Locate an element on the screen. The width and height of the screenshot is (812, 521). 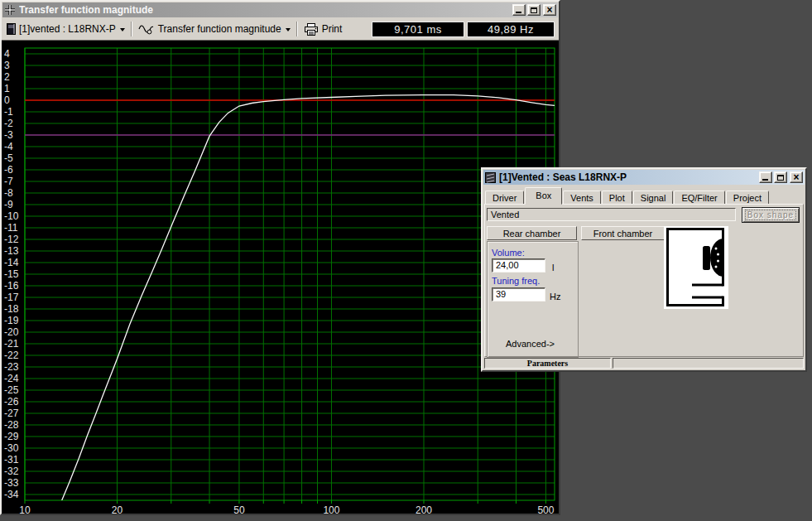
x-axis-label: 200 is located at coordinates (424, 509).